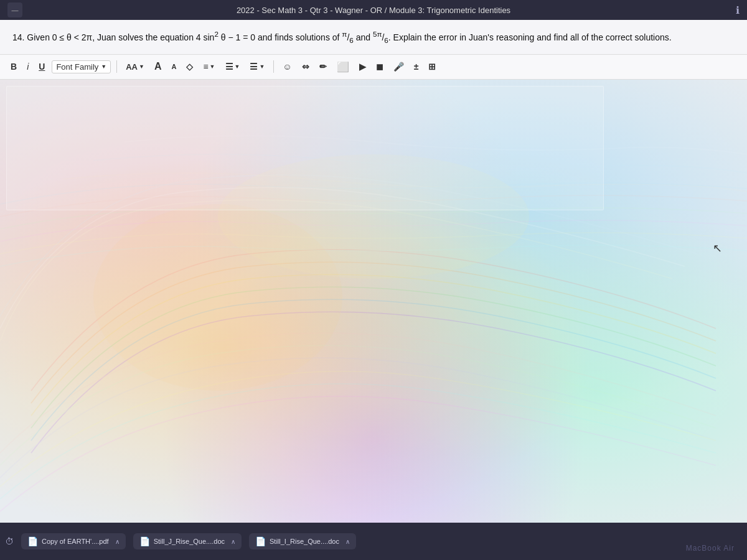 The width and height of the screenshot is (747, 560). I want to click on mic-icon: 🎤, so click(398, 67).